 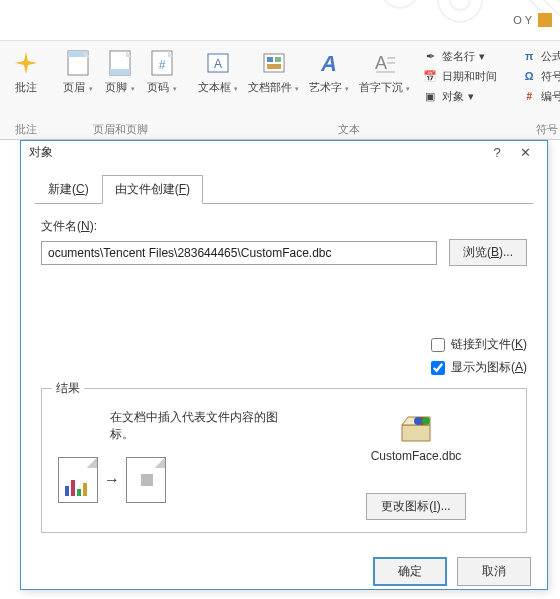 I want to click on quickparts-icon, so click(x=274, y=63).